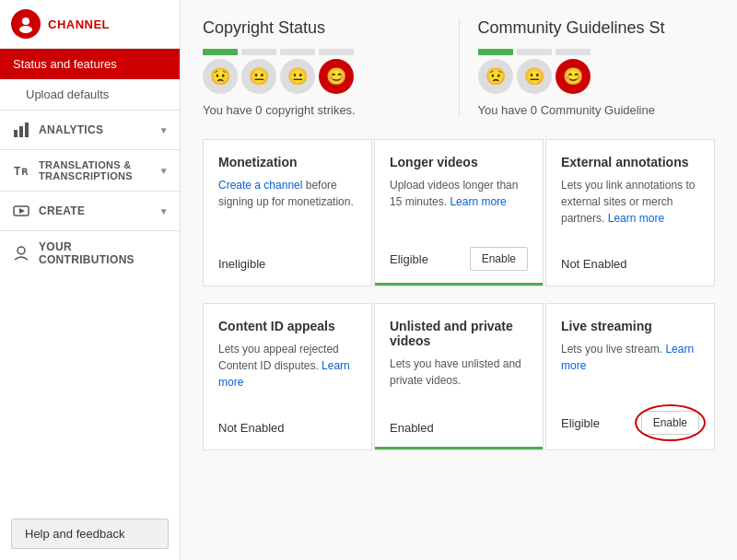 The image size is (737, 560). What do you see at coordinates (580, 424) in the screenshot?
I see `live-streaming-status-text: Eligible` at bounding box center [580, 424].